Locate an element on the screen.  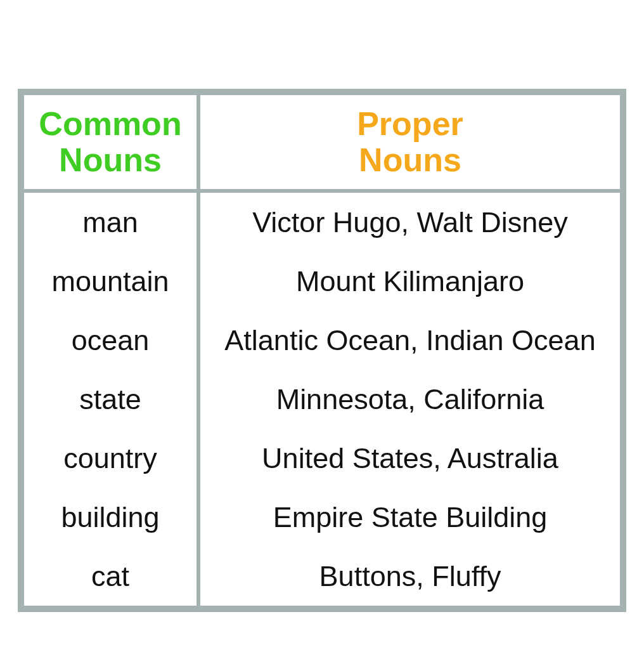
proper-noun-text: Minnesota, California is located at coordinates (411, 400).